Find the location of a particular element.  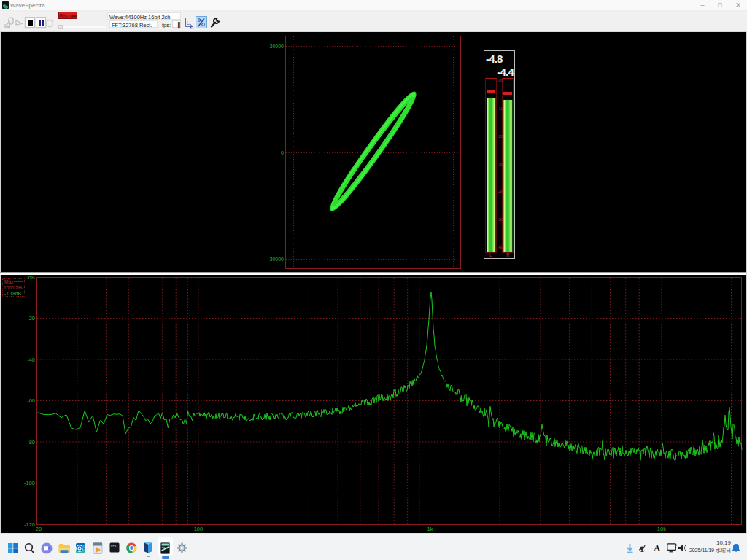

svg-text: -100 is located at coordinates (29, 483).